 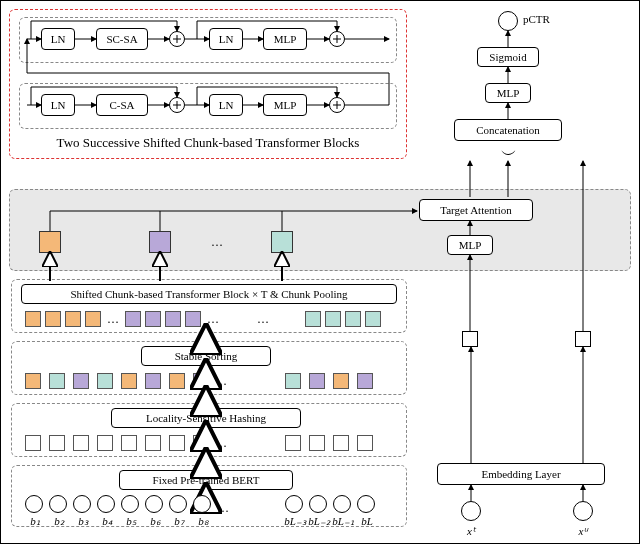 I want to click on xu-label: xᵘ, so click(x=583, y=532).